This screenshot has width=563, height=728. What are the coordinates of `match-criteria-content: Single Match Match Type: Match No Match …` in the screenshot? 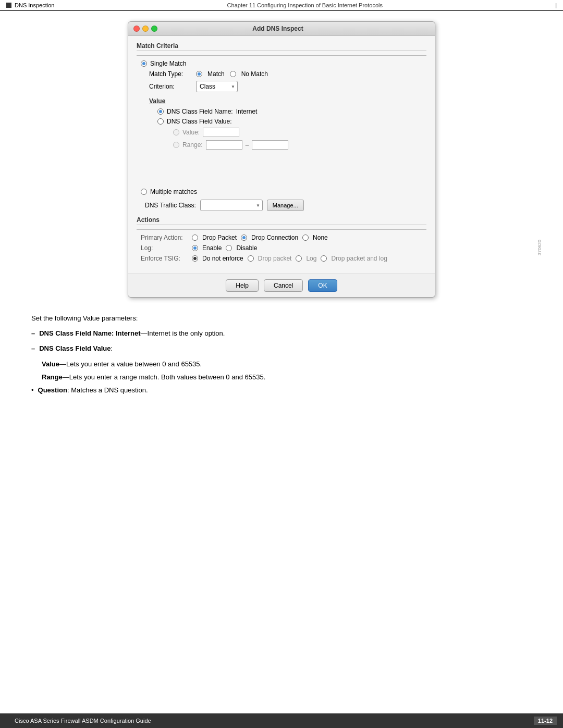 It's located at (282, 135).